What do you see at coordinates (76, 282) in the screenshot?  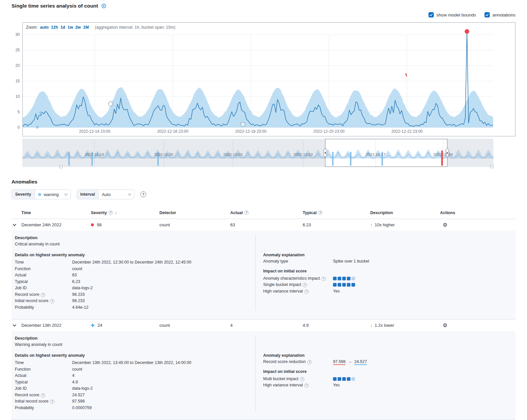 I see `field-value: 6.23` at bounding box center [76, 282].